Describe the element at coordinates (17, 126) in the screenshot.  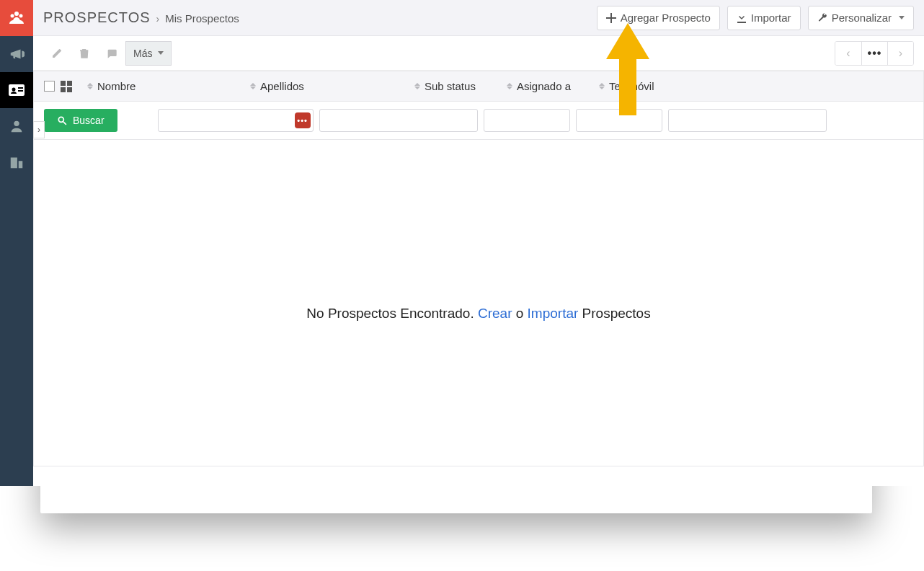
I see `sidebar-item-contacts` at that location.